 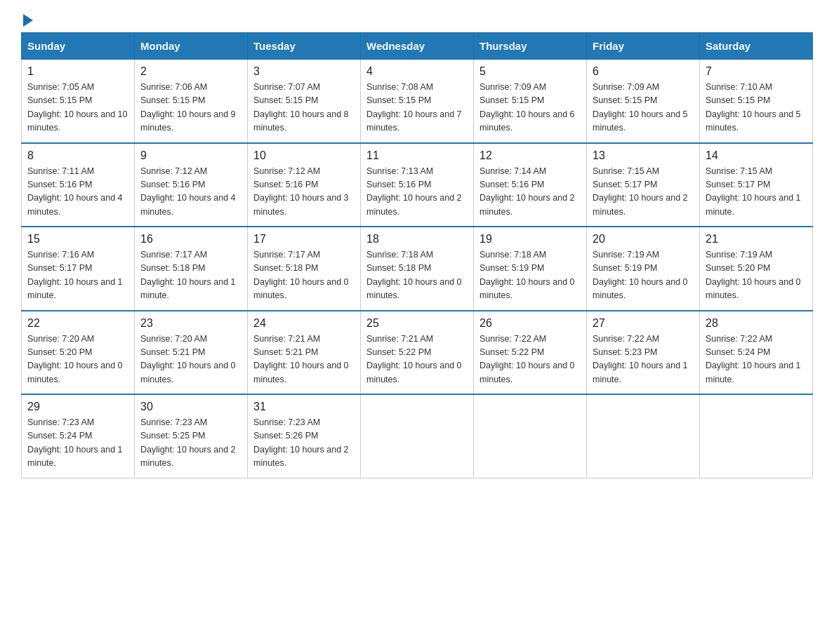 What do you see at coordinates (527, 192) in the screenshot?
I see `day-info: Sunrise: 7:14 AMSunset: 5:16 PMDaylight:…` at bounding box center [527, 192].